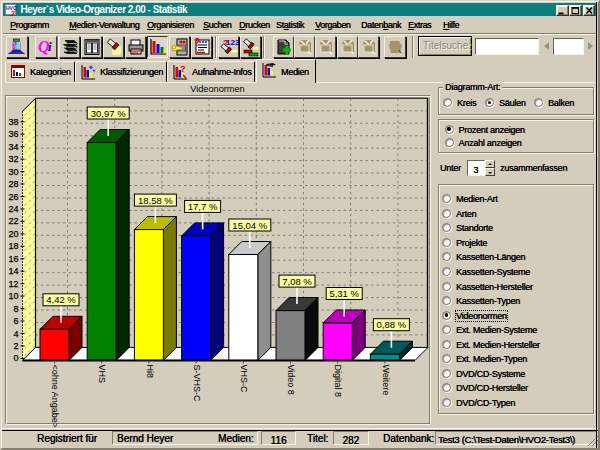 The height and width of the screenshot is (450, 600). Describe the element at coordinates (13, 259) in the screenshot. I see `svg-text: 16` at that location.